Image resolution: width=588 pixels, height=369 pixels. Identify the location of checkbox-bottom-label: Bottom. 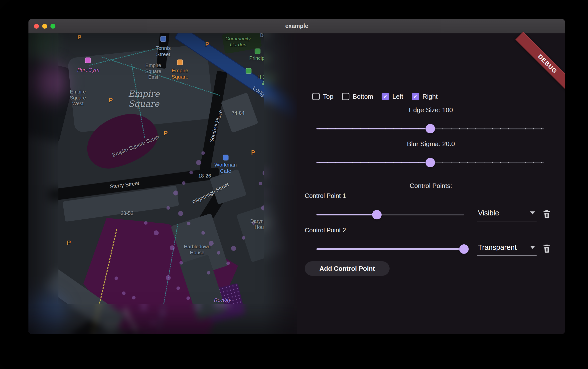
(363, 97).